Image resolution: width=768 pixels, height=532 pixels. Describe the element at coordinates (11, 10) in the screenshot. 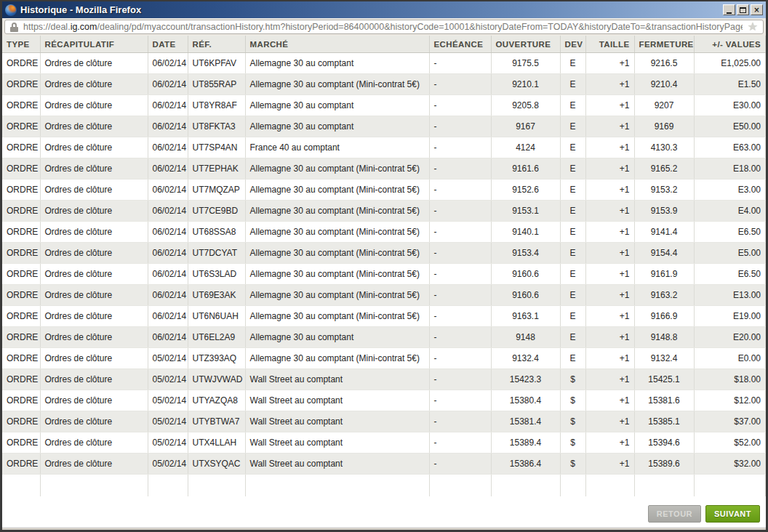

I see `firefox-icon` at that location.